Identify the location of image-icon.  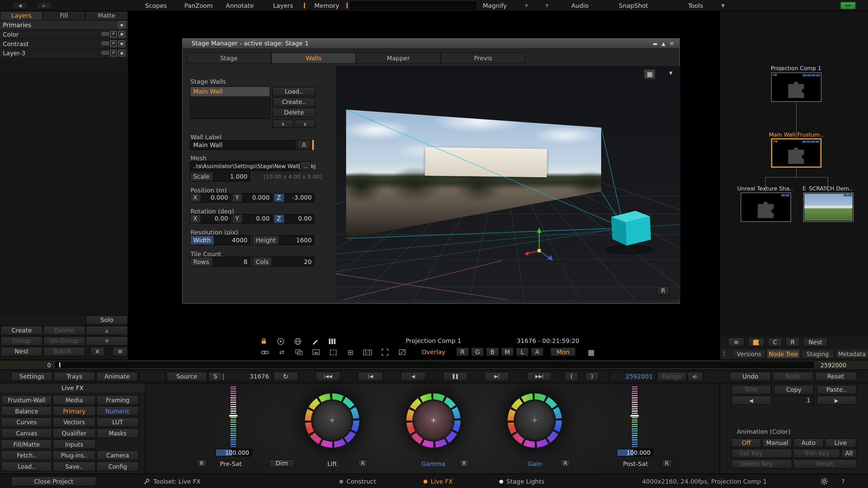
(316, 352).